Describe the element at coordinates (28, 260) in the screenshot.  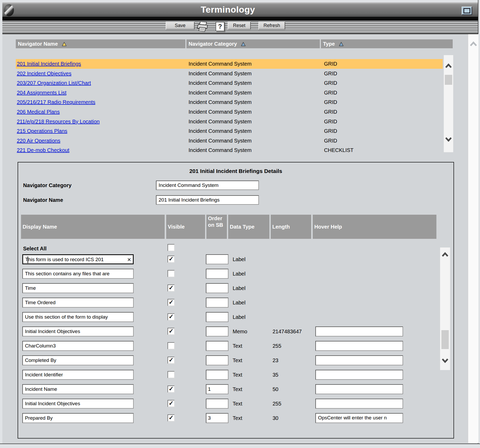
I see `text-caret` at that location.